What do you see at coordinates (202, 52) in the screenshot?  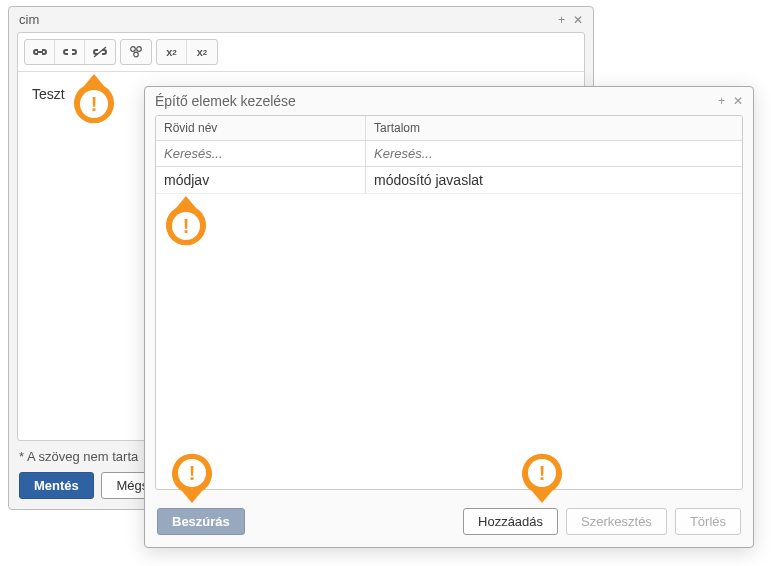 I see `superscript-button: x2` at bounding box center [202, 52].